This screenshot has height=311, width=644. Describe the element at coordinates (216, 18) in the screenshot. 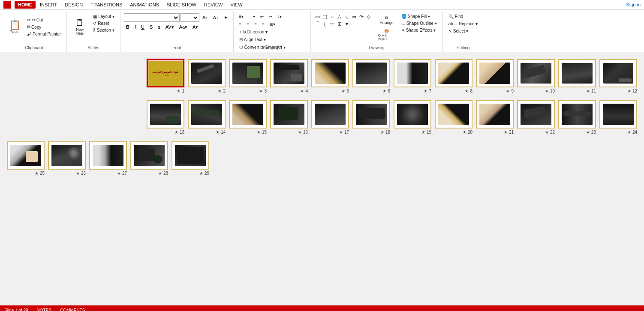

I see `font-shrink-button: A↓` at that location.